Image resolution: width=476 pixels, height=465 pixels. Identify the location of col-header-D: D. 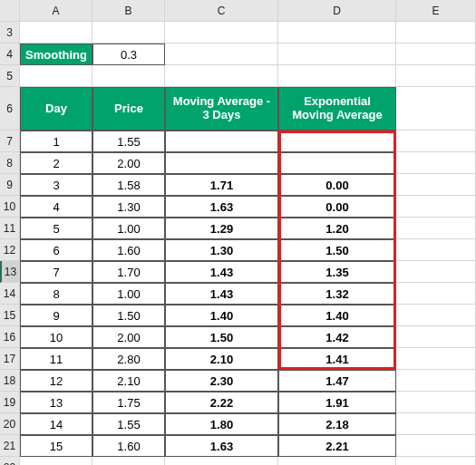
(337, 11).